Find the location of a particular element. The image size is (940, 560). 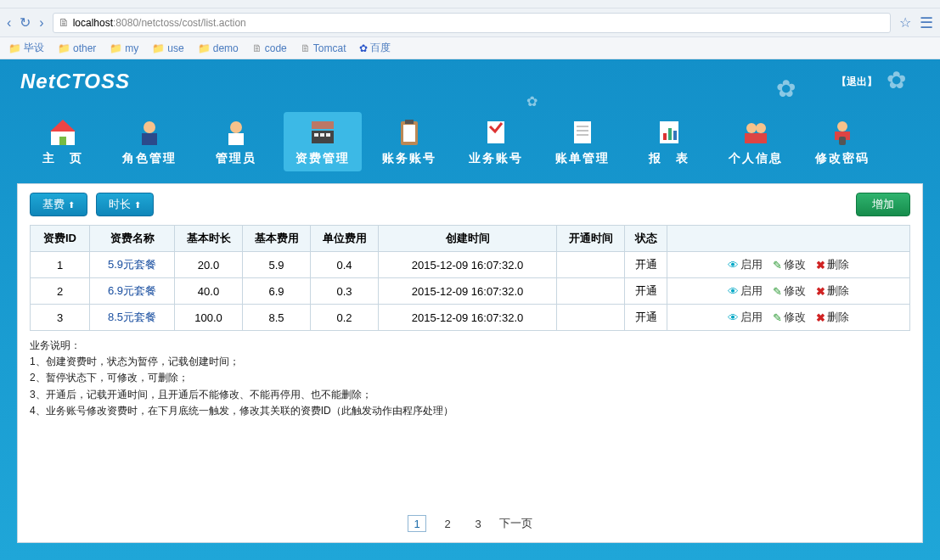

logout-link: 退出 is located at coordinates (857, 81).